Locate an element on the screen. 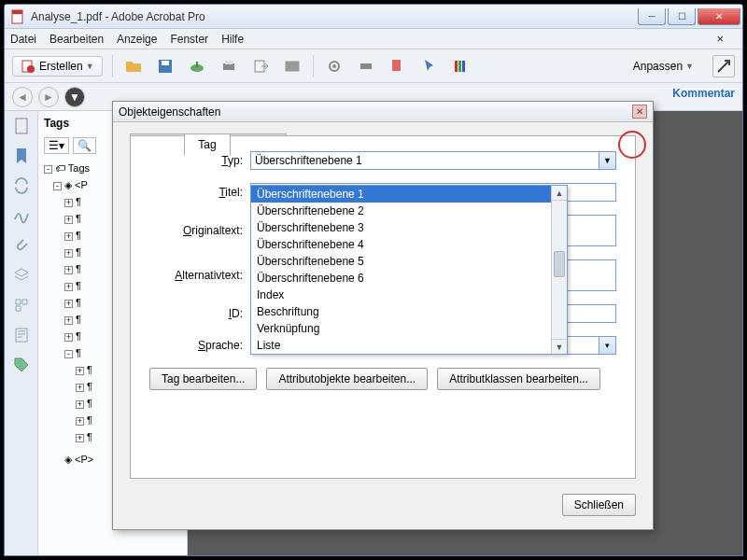 The height and width of the screenshot is (560, 747). folder-icon is located at coordinates (134, 66).